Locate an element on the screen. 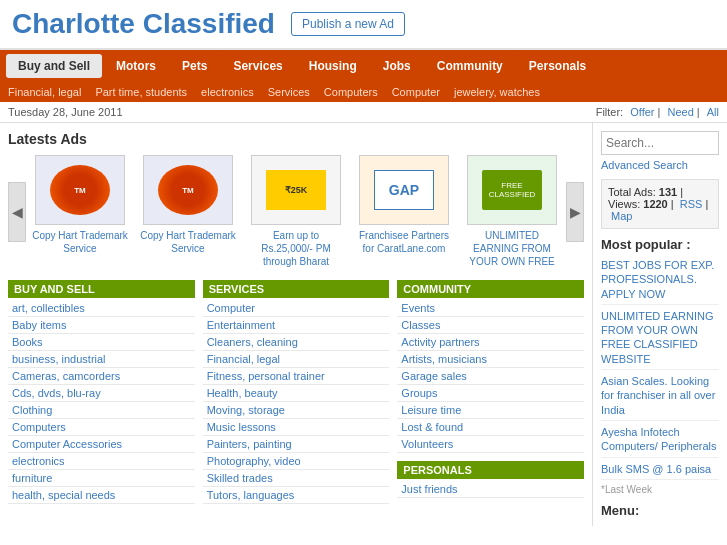 This screenshot has width=727, height=545. cat-svc-skilled-trades: Skilled trades is located at coordinates (296, 478).